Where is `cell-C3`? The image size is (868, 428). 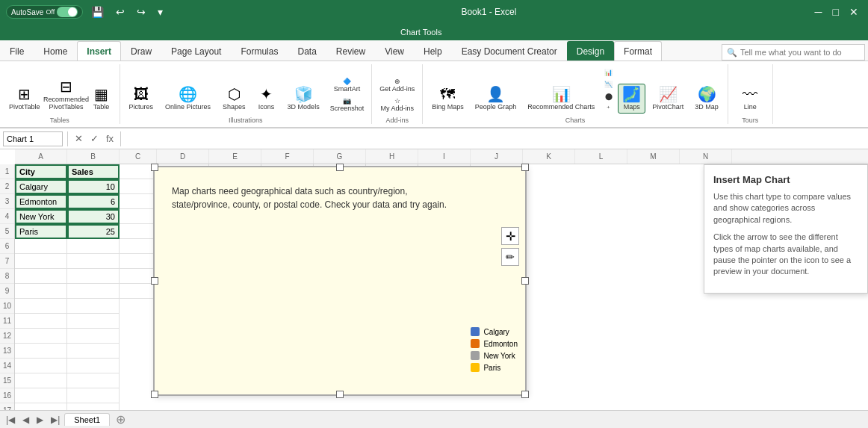
cell-C3 is located at coordinates (138, 202).